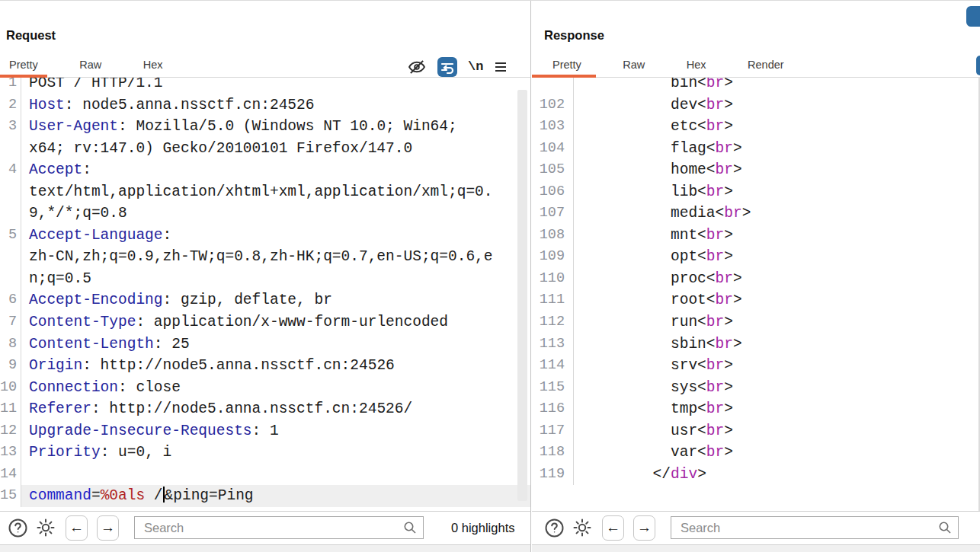 The image size is (980, 552). I want to click on line-number: 106, so click(553, 192).